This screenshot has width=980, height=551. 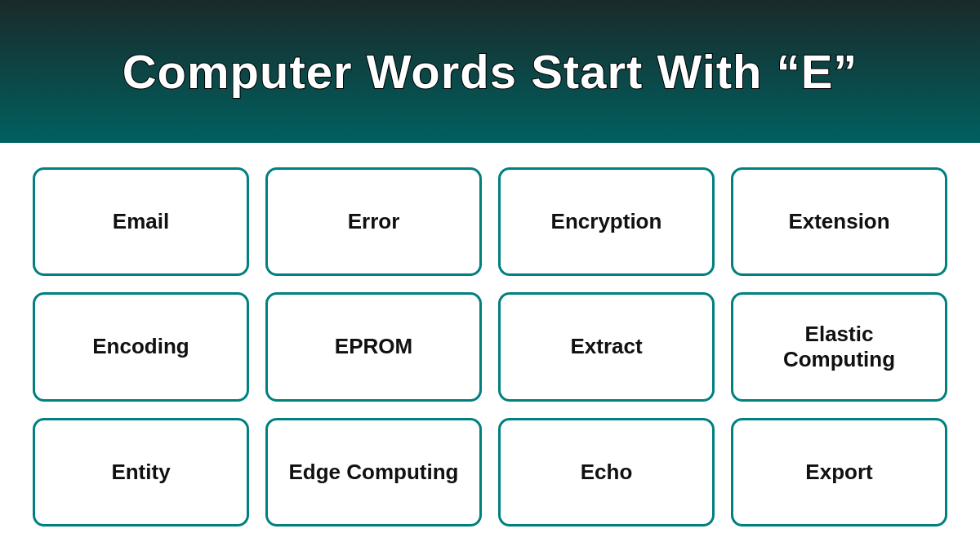 What do you see at coordinates (140, 346) in the screenshot?
I see `card-label-encoding: Encoding` at bounding box center [140, 346].